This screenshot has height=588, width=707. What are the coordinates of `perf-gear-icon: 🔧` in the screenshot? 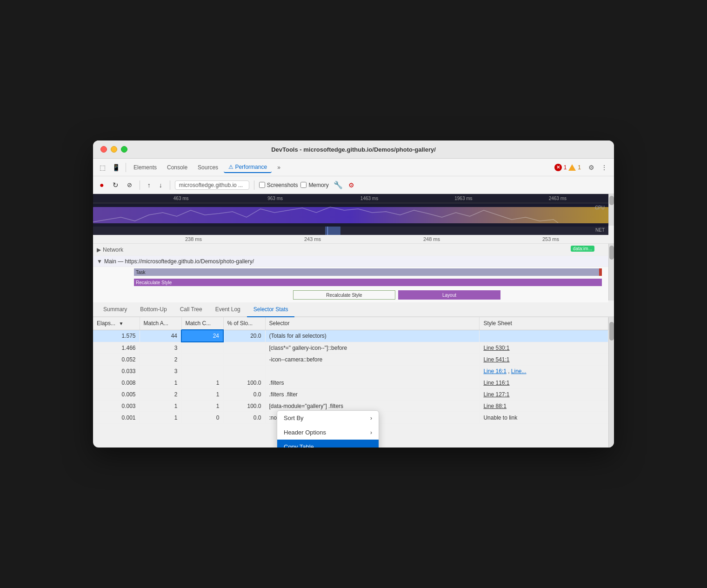 It's located at (338, 185).